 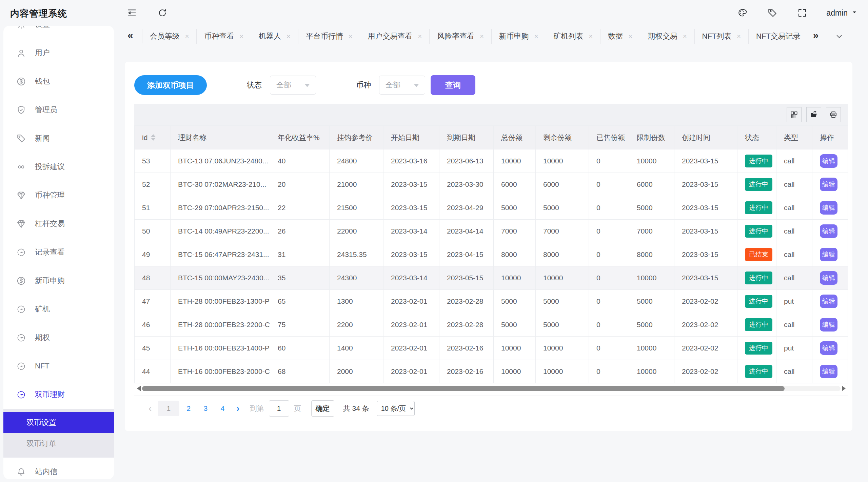 I want to click on tab-platform-coin-quote: 平台币行情×, so click(x=330, y=36).